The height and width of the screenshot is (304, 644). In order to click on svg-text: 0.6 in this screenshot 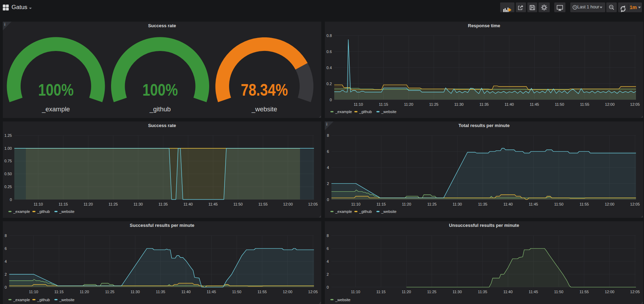, I will do `click(329, 52)`.